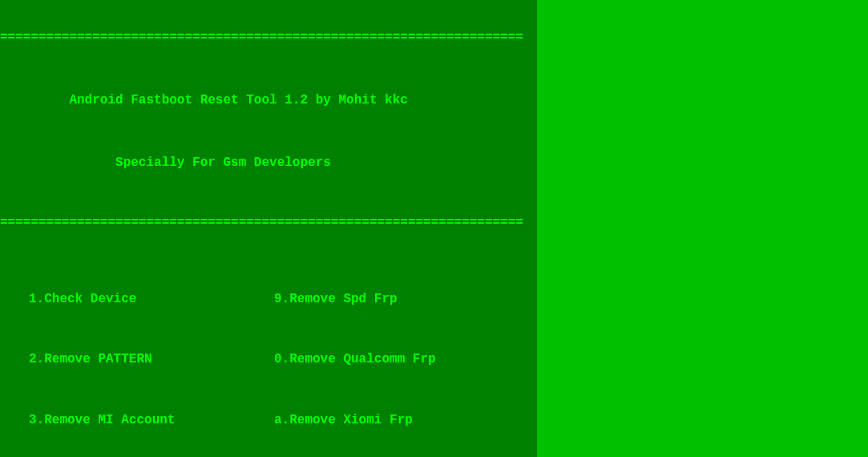 The width and height of the screenshot is (868, 457). I want to click on menu-item-2: 2.Remove PATTERN, so click(137, 359).